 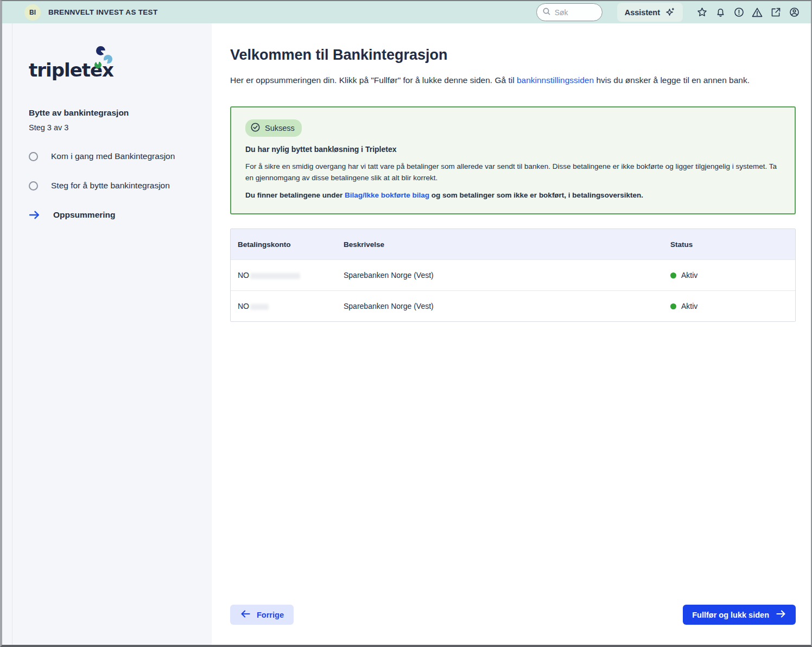 I want to click on intro-before-link: Her er oppsummeringen din. Klikk på "Ful…, so click(x=373, y=80).